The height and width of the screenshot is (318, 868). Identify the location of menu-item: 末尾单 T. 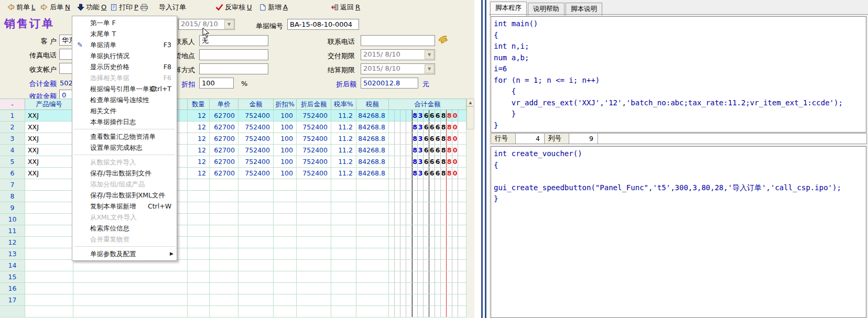
(125, 34).